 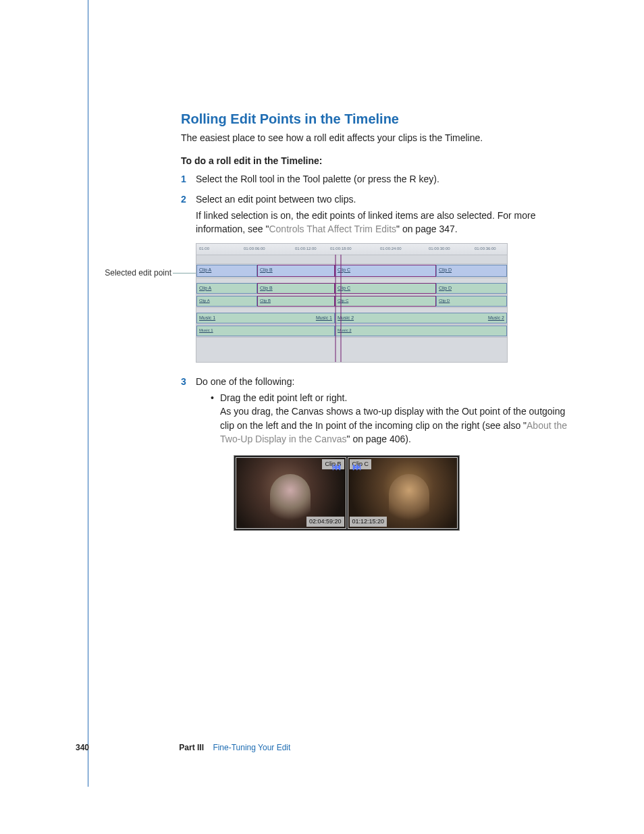 What do you see at coordinates (341, 249) in the screenshot?
I see `ruler-tick: 01:00:18:00` at bounding box center [341, 249].